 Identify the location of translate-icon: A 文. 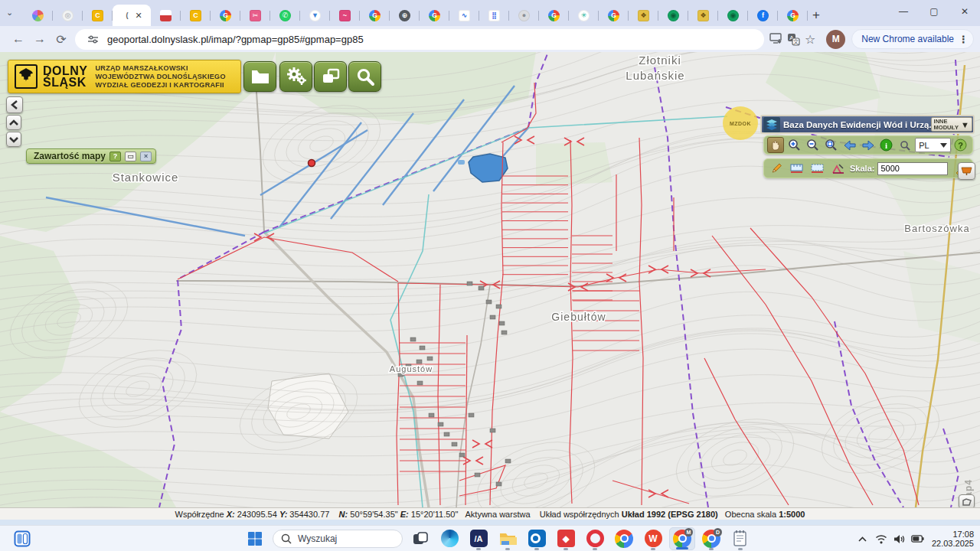
(793, 39).